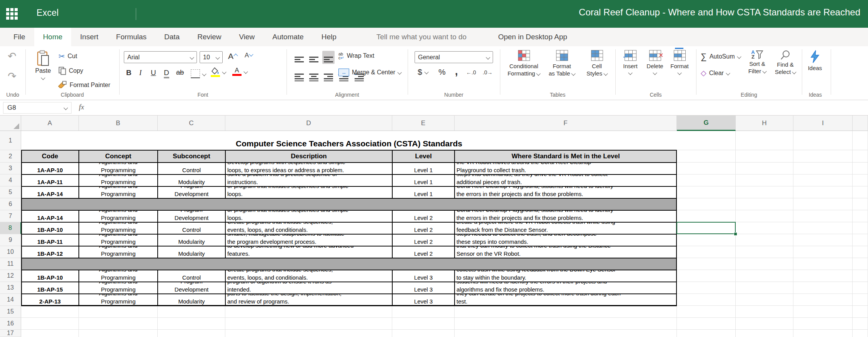 The width and height of the screenshot is (868, 337). What do you see at coordinates (442, 72) in the screenshot?
I see `percent-button: %` at bounding box center [442, 72].